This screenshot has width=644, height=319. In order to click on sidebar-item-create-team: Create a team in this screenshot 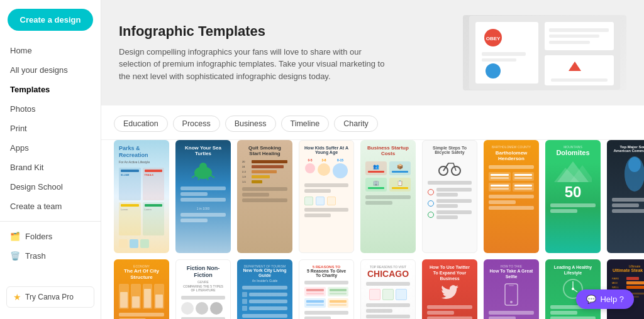, I will do `click(50, 206)`.